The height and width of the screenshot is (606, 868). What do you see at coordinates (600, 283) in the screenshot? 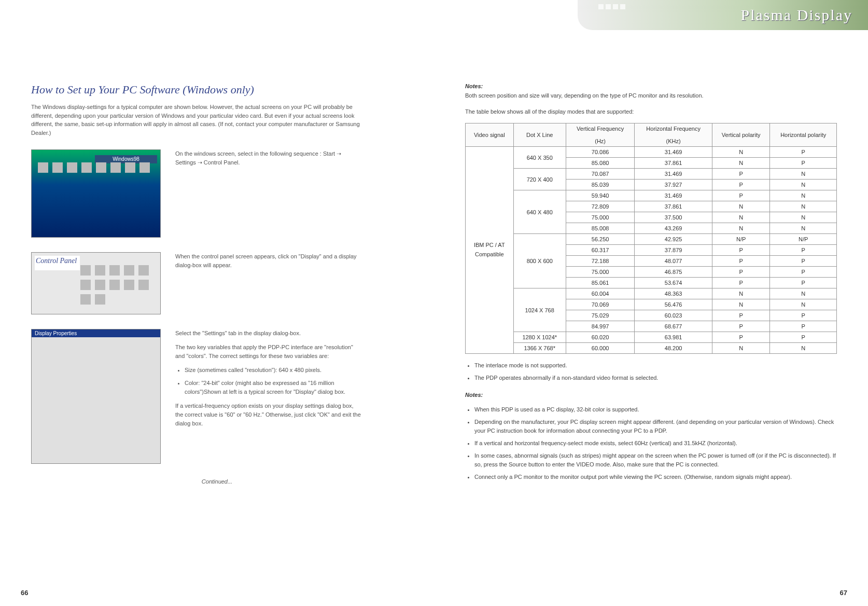
I see `cell-value: 85.061` at bounding box center [600, 283].